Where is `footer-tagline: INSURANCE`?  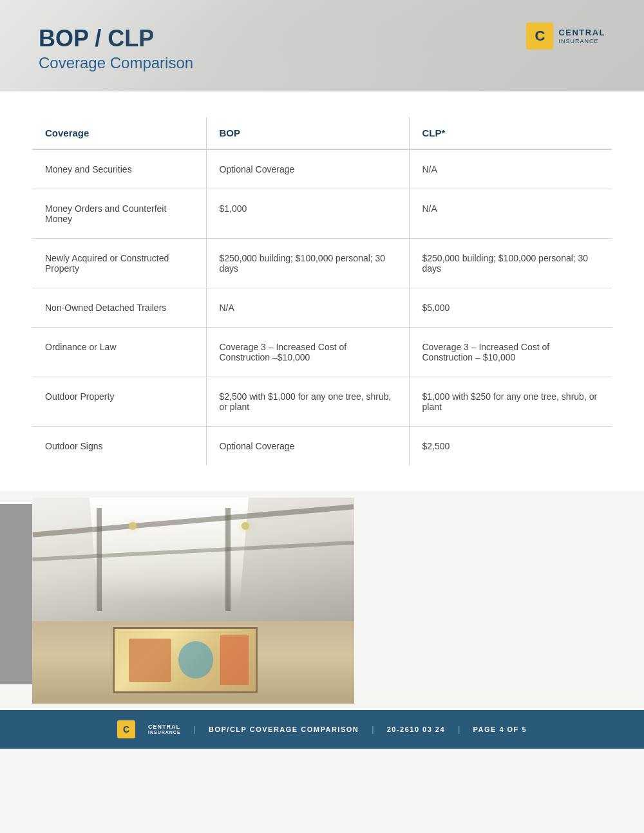 footer-tagline: INSURANCE is located at coordinates (165, 733).